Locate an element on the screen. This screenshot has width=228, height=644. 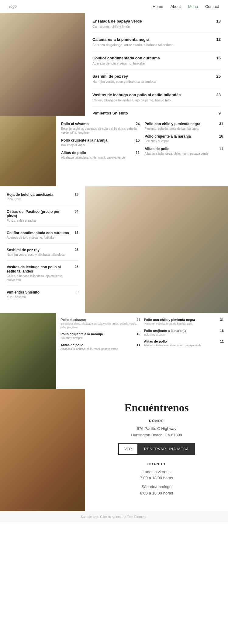
hero-photo is located at coordinates (43, 65).